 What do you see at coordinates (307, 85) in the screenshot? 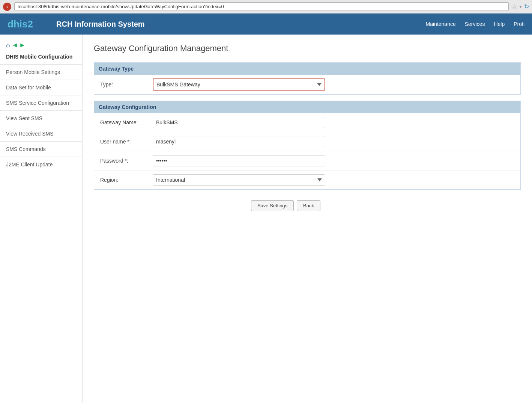
I see `type-row: Type: BulkSMS Gateway Clickatell Gateway…` at bounding box center [307, 85].